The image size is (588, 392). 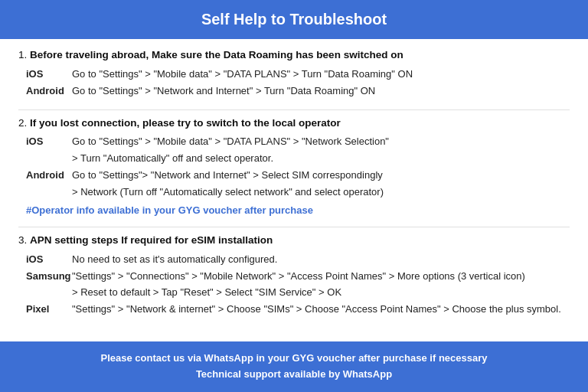 What do you see at coordinates (294, 260) in the screenshot?
I see `section-3-ios-row: iOS No need to set as it's automatically…` at bounding box center [294, 260].